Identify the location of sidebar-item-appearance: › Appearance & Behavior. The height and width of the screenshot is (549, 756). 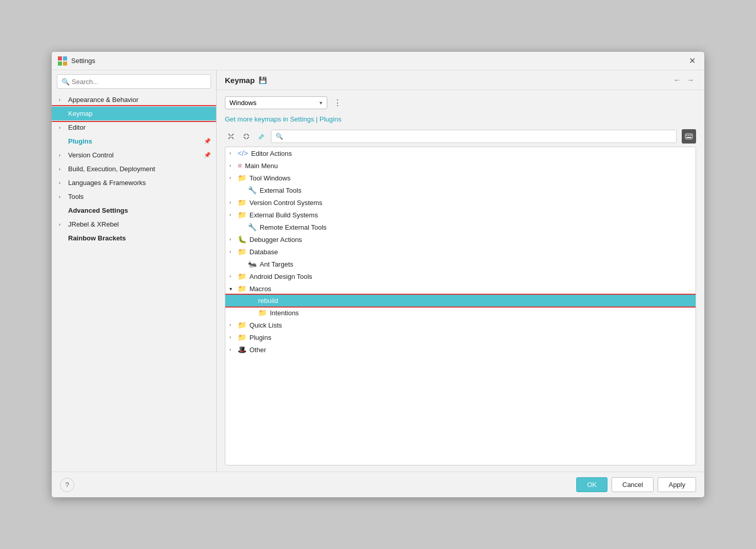
(134, 99).